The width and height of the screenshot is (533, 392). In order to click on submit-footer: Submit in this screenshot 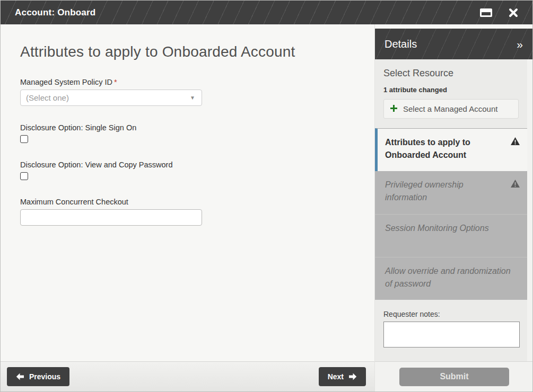, I will do `click(454, 376)`.